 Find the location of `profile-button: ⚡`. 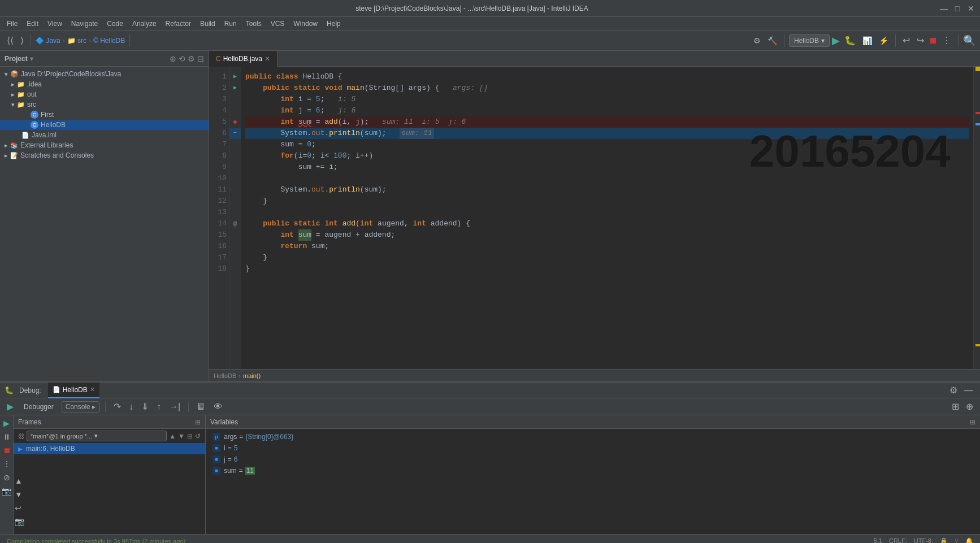

profile-button: ⚡ is located at coordinates (884, 41).